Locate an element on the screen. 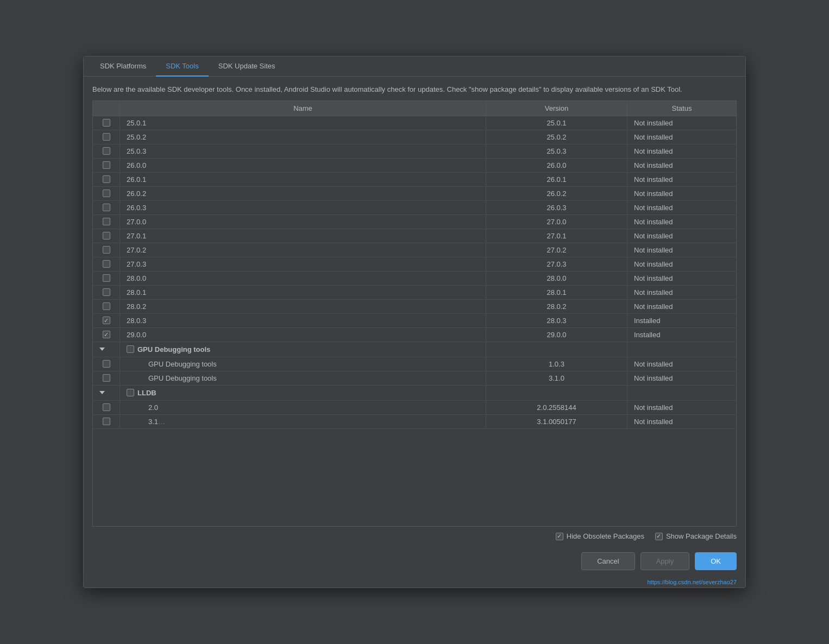 The width and height of the screenshot is (829, 644). table-row: 27.0.2 27.0.2 Not installed is located at coordinates (414, 250).